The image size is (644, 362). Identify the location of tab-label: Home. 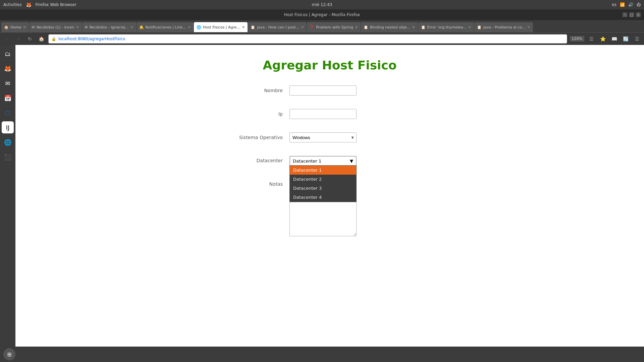
(16, 27).